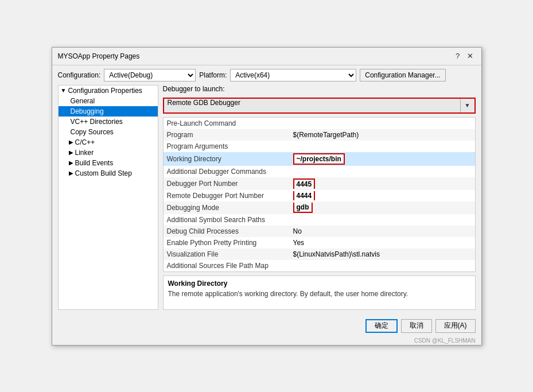 The height and width of the screenshot is (392, 533). I want to click on table-row: Debugging Modegdb, so click(319, 208).